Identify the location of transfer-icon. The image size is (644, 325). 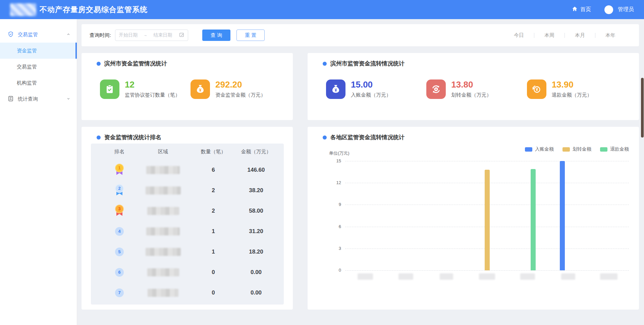
(436, 89).